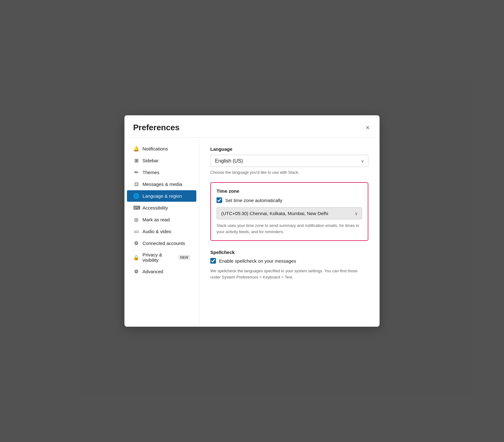 This screenshot has width=504, height=442. Describe the element at coordinates (162, 172) in the screenshot. I see `sidebar-item-themes: ✏ Themes` at that location.